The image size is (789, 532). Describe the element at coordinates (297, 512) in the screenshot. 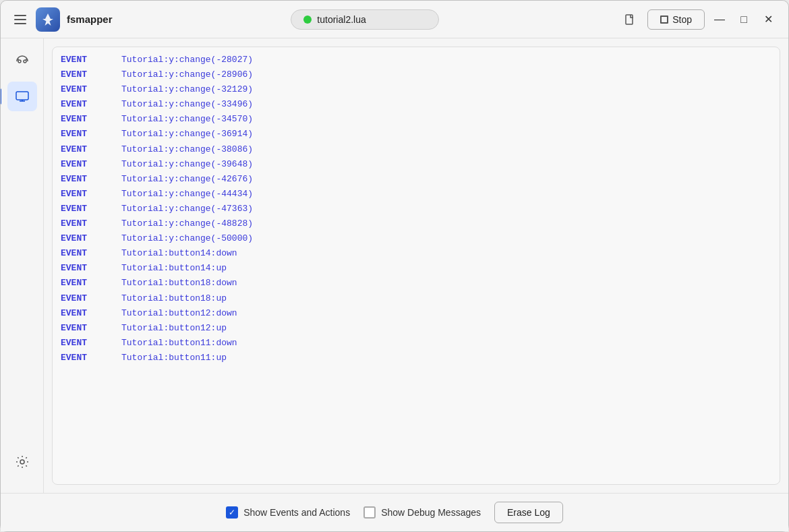

I see `show-events-label: Show Events and Actions` at that location.